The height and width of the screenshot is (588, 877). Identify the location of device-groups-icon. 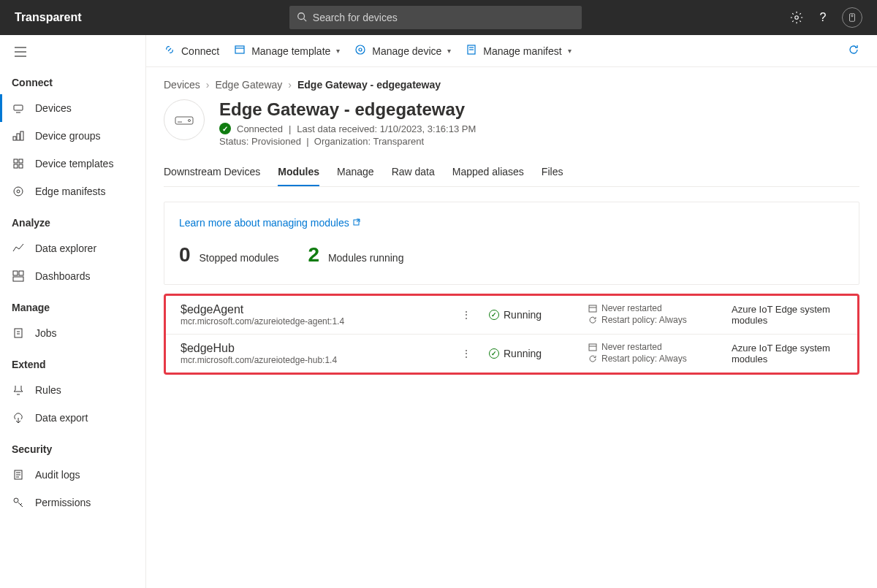
(18, 136).